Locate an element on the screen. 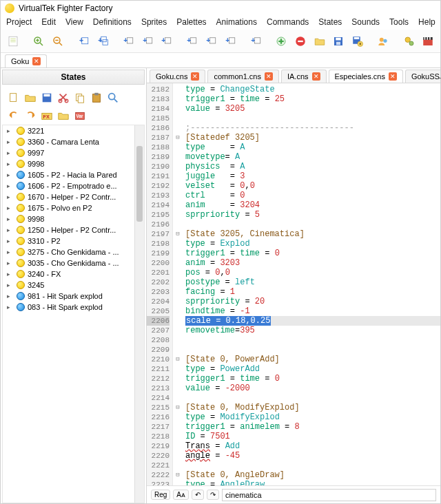 The height and width of the screenshot is (504, 441). redo-search-icon: ↷ is located at coordinates (213, 494).